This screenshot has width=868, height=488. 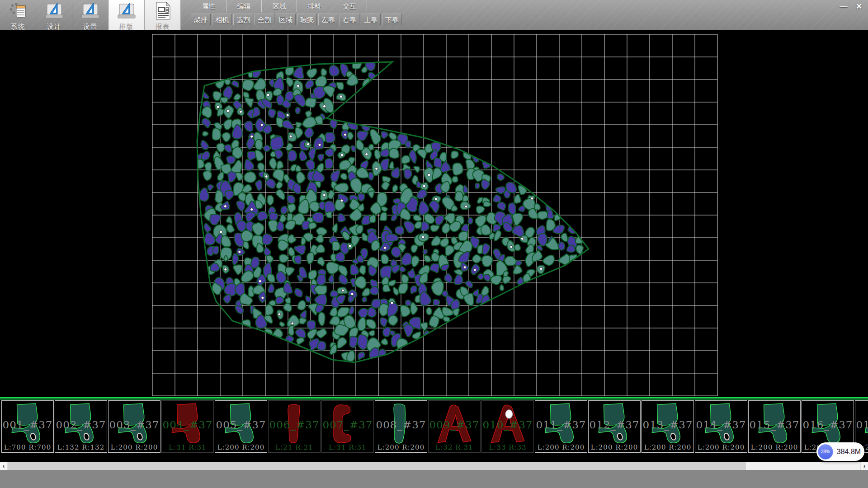 I want to click on part-thumbnail-list: 001_#37L:700 R:700002_#37L:132 R:132003_…, so click(x=434, y=427).